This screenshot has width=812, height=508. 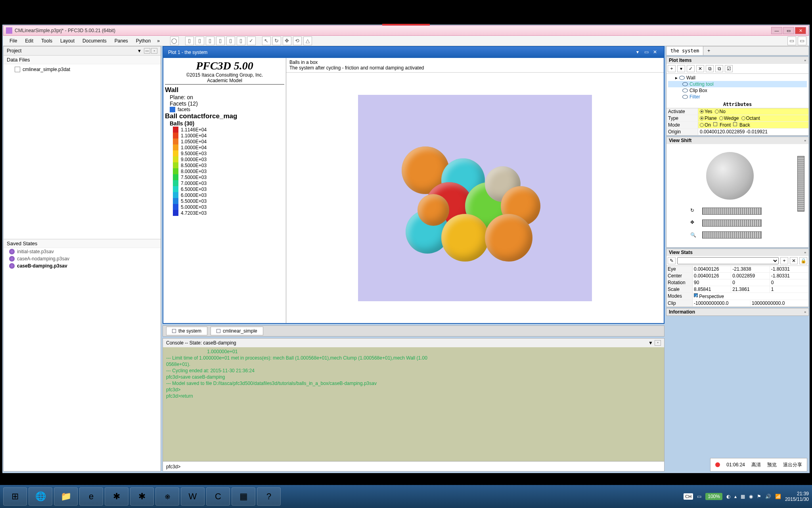 What do you see at coordinates (15, 496) in the screenshot?
I see `start-button: ⊞` at bounding box center [15, 496].